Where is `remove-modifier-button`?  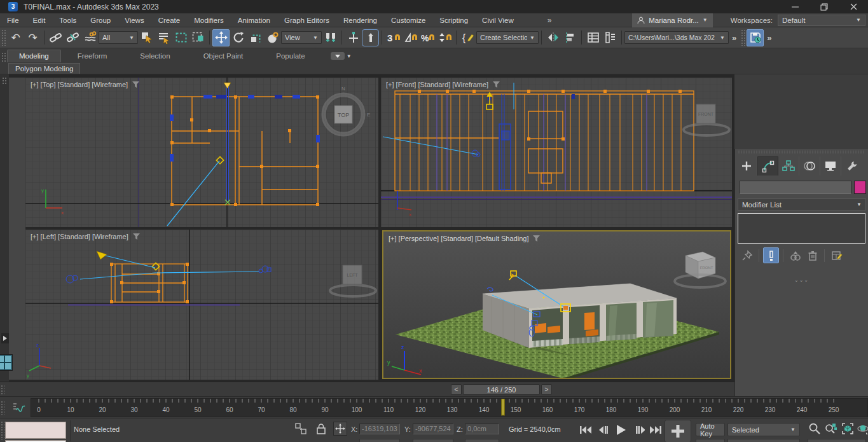 remove-modifier-button is located at coordinates (813, 256).